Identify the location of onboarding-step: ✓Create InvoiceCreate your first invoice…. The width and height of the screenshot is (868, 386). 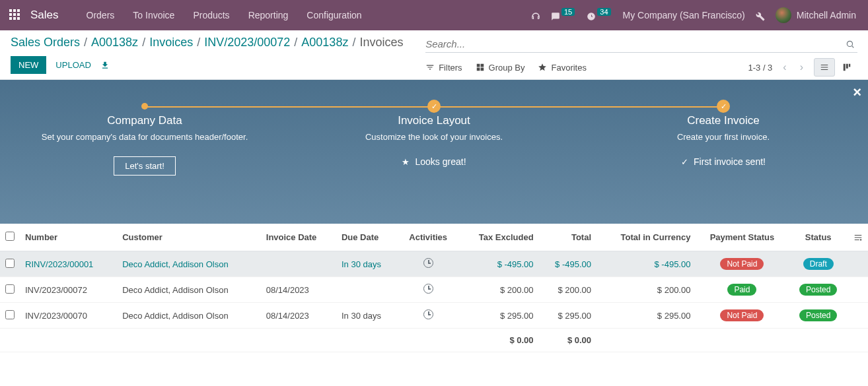
(723, 145).